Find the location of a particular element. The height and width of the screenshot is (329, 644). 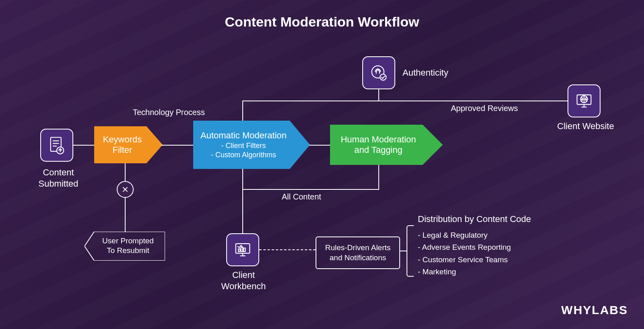

keywords-filter-box: Keywords Filter is located at coordinates (122, 145).